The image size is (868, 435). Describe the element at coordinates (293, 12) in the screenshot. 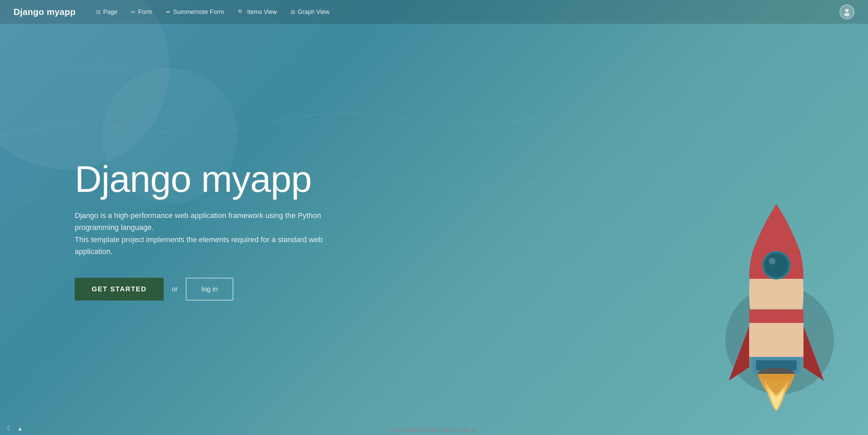

I see `graph-view-icon: ⊞` at that location.